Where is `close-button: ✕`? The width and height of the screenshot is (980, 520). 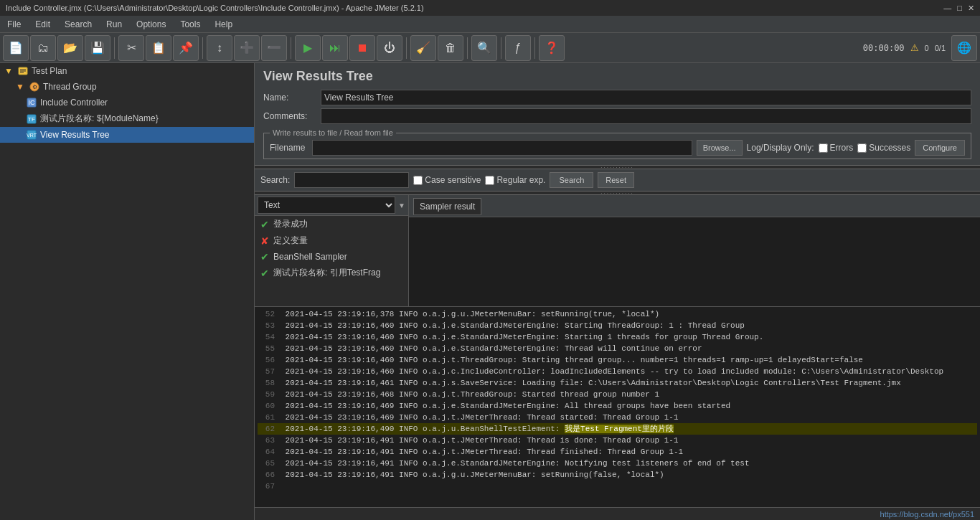 close-button: ✕ is located at coordinates (971, 9).